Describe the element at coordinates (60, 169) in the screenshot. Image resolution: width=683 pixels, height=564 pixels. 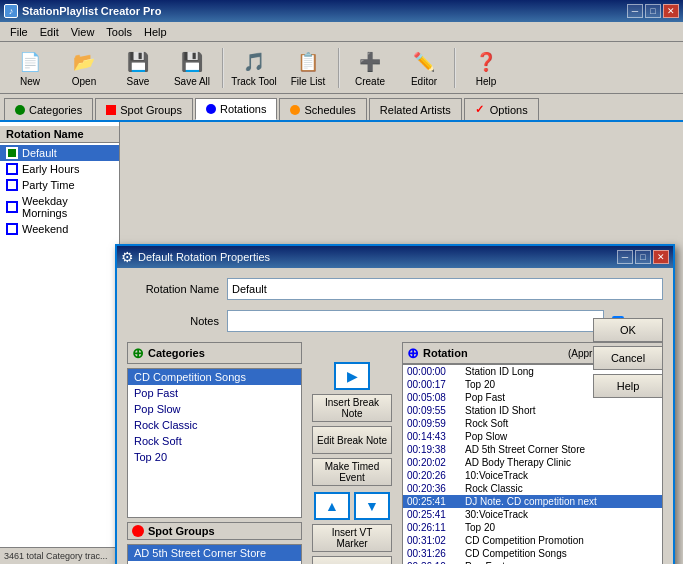
I see `sidebar-item-early-hours: Early Hours` at that location.